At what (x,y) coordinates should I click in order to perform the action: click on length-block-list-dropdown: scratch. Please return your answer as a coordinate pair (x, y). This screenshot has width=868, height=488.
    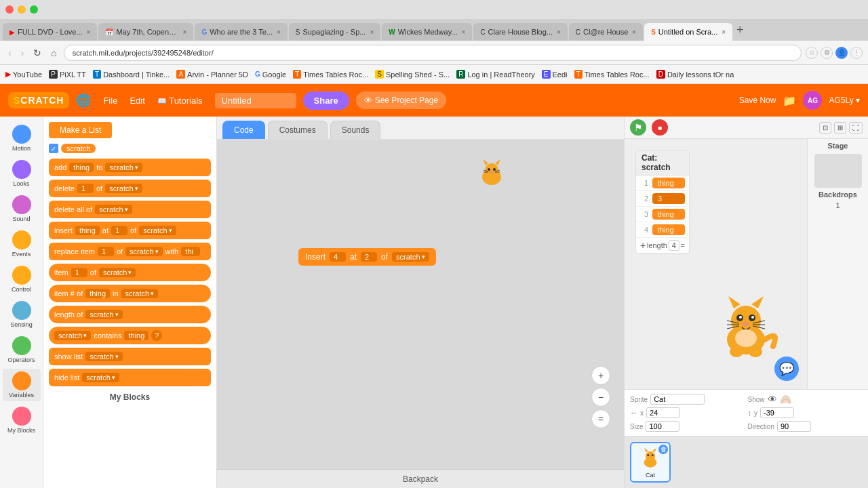
    Looking at the image, I should click on (104, 314).